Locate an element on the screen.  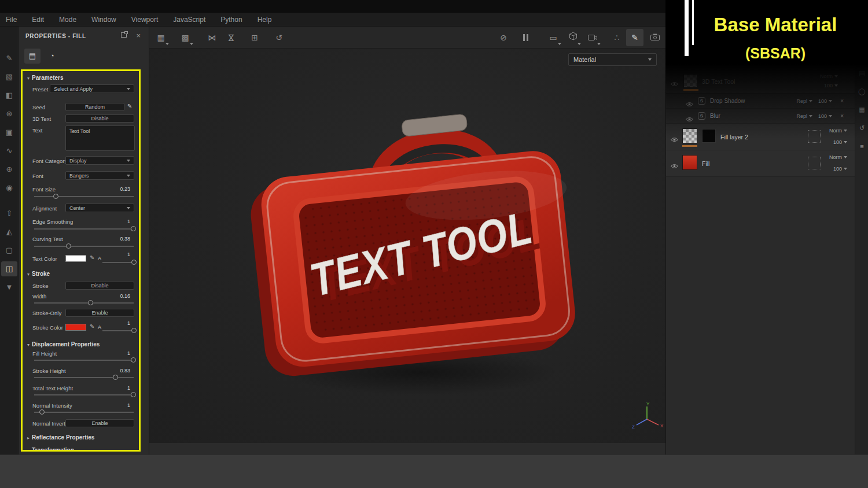
menu-javascript: JavaScript is located at coordinates (189, 20).